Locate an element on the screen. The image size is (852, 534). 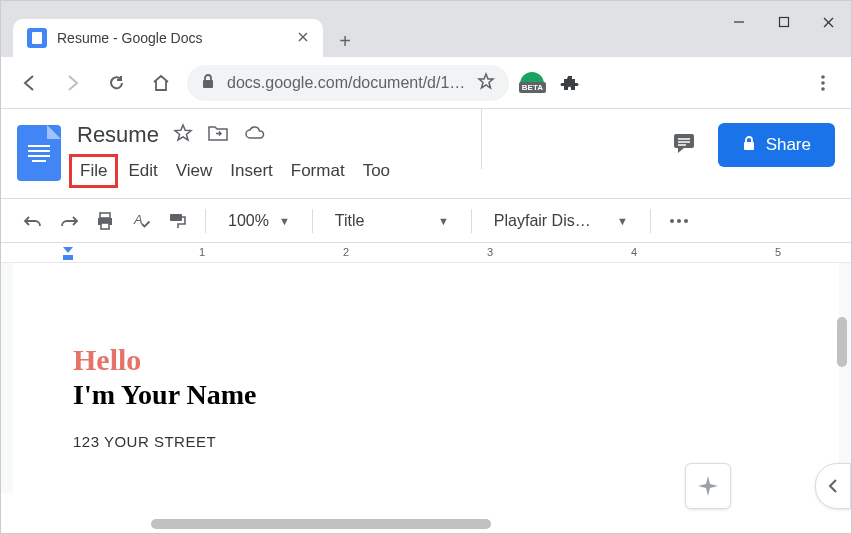
zoom-dropdown: 100%▼ is located at coordinates (259, 221).